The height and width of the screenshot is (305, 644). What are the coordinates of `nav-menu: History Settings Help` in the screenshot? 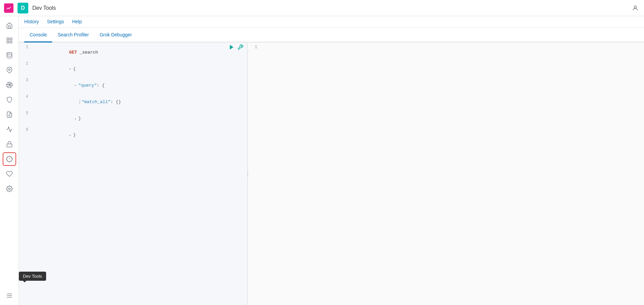 It's located at (331, 22).